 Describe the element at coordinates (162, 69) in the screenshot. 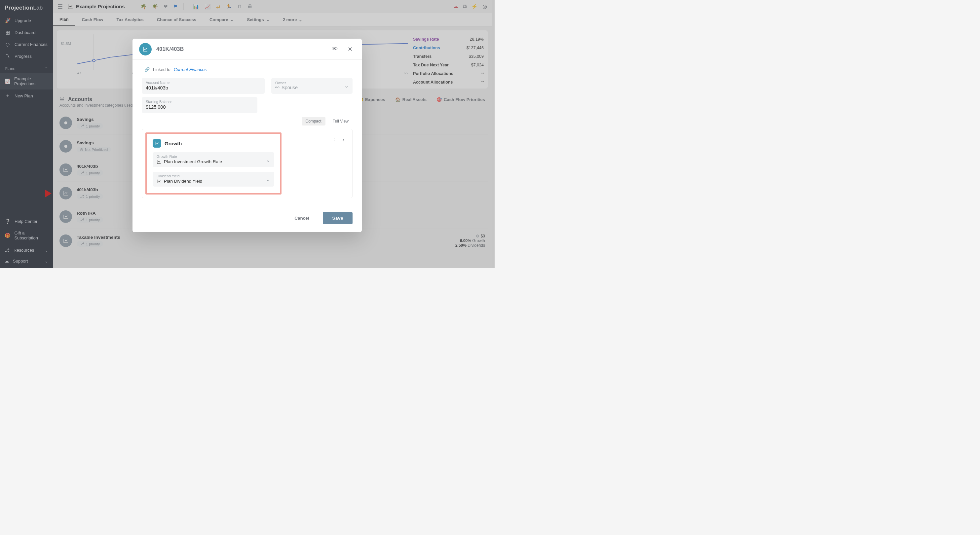

I see `linked-label: Linked to` at that location.